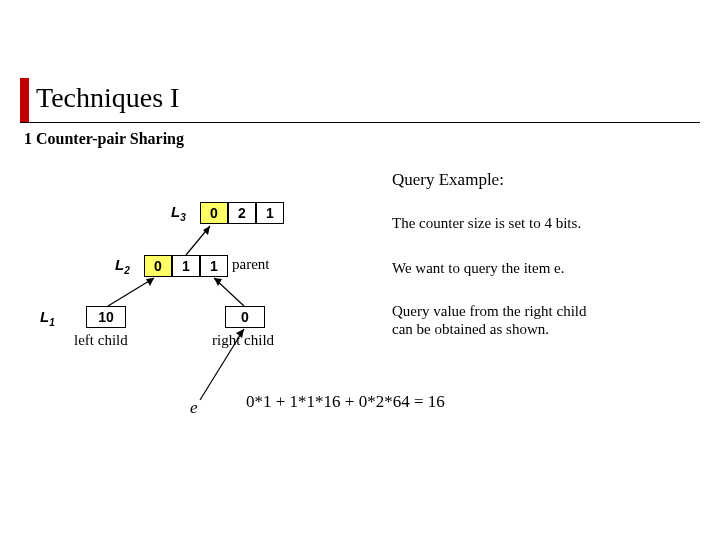  I want to click on accent-bar, so click(24, 100).